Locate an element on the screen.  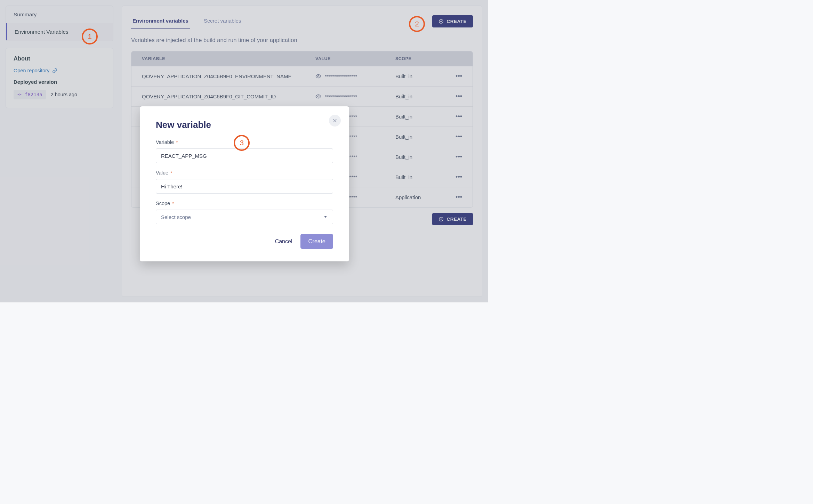
tab-env-variables: Environment variables is located at coordinates (161, 22).